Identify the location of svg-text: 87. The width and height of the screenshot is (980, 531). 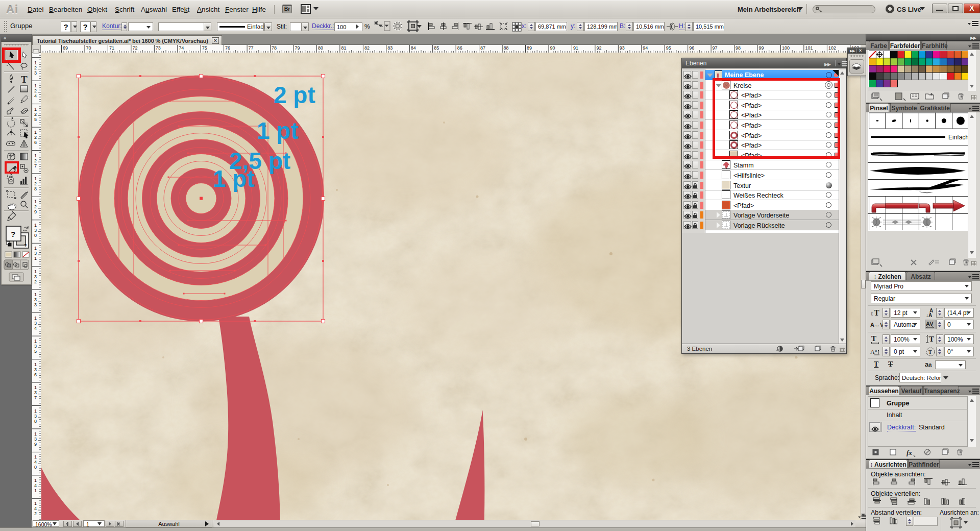
(483, 48).